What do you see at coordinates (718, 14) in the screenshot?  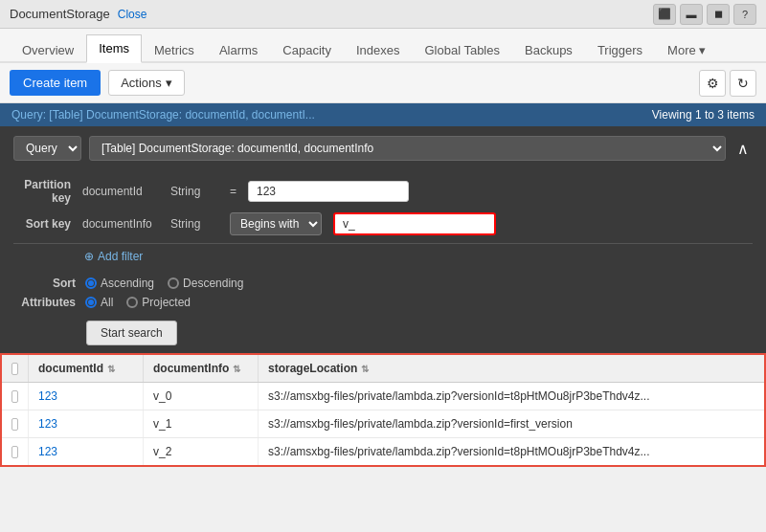 I see `layout-icon-3: ◼` at bounding box center [718, 14].